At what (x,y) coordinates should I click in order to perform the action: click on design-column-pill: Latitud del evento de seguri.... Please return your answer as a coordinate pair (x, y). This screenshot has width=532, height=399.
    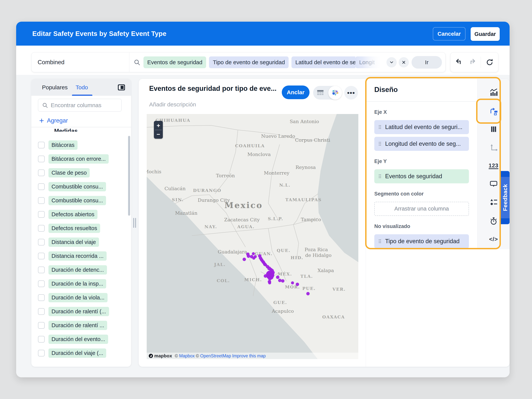
    Looking at the image, I should click on (422, 127).